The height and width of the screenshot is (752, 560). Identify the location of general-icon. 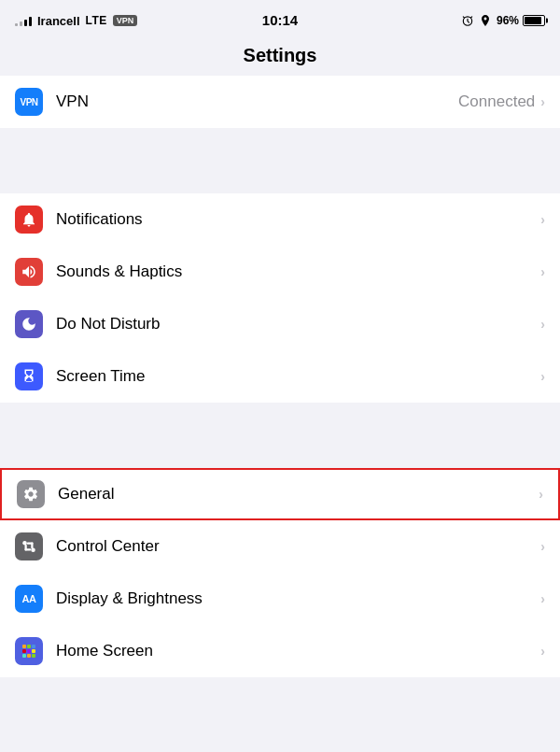
(31, 494).